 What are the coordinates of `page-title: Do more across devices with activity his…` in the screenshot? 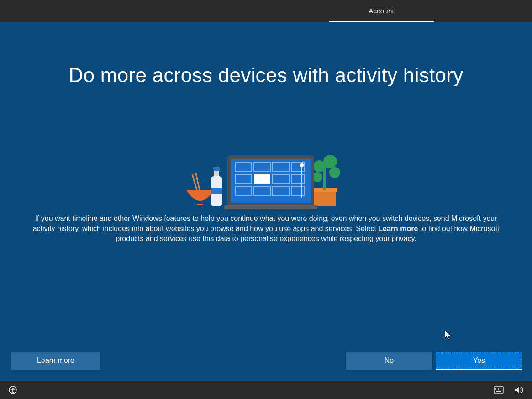 It's located at (266, 75).